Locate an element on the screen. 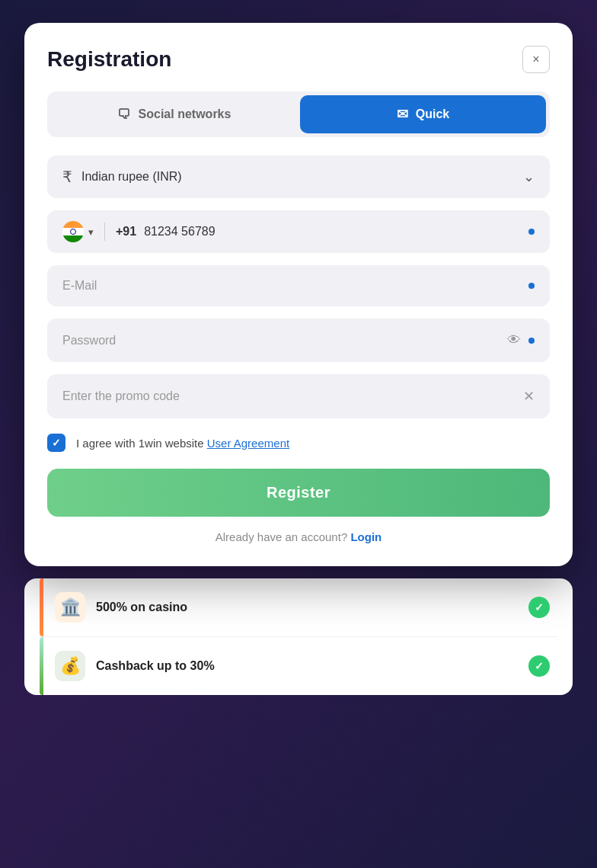  social-tab-label: Social networks is located at coordinates (185, 114).